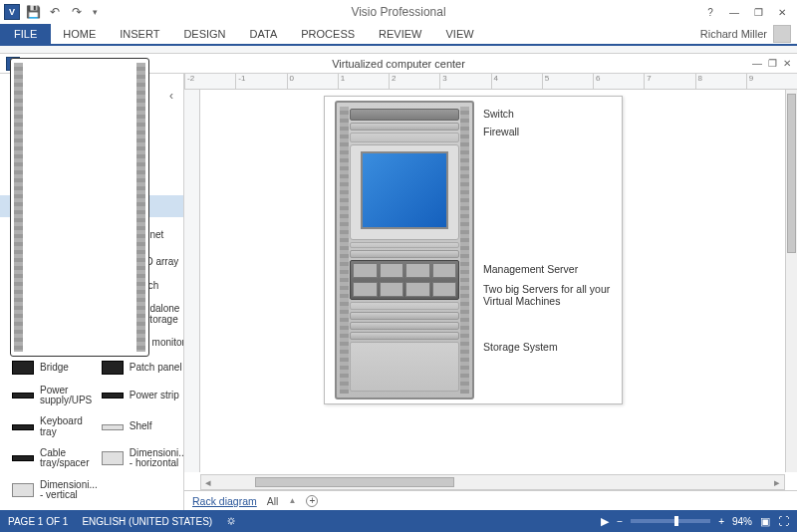 The width and height of the screenshot is (797, 532). Describe the element at coordinates (459, 34) in the screenshot. I see `tab-view: VIEW` at that location.